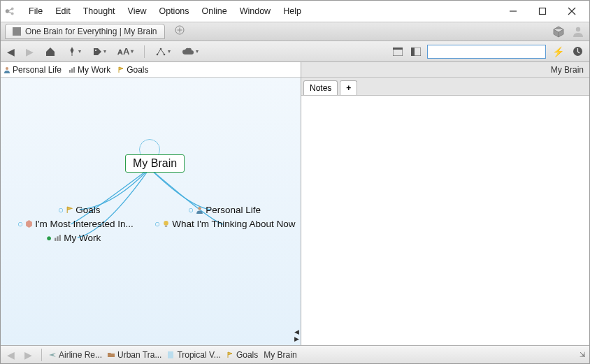 Image resolution: width=590 pixels, height=364 pixels. Describe the element at coordinates (513, 11) in the screenshot. I see `minimize-button` at that location.